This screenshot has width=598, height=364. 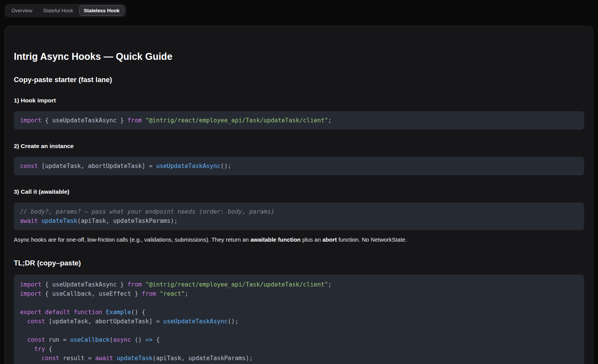 What do you see at coordinates (276, 239) in the screenshot?
I see `note-bold-awaitable: awaitable function` at bounding box center [276, 239].